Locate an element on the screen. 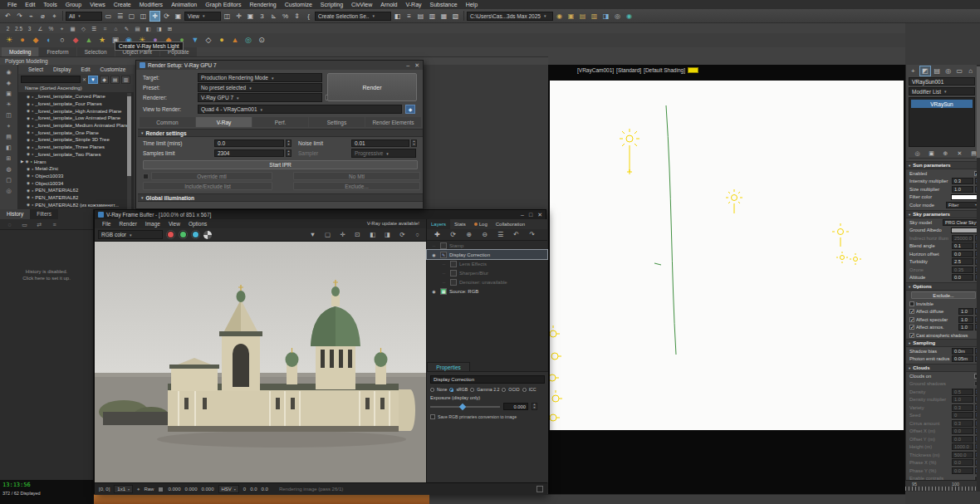 This screenshot has width=980, height=504. render-button: Render is located at coordinates (372, 87).